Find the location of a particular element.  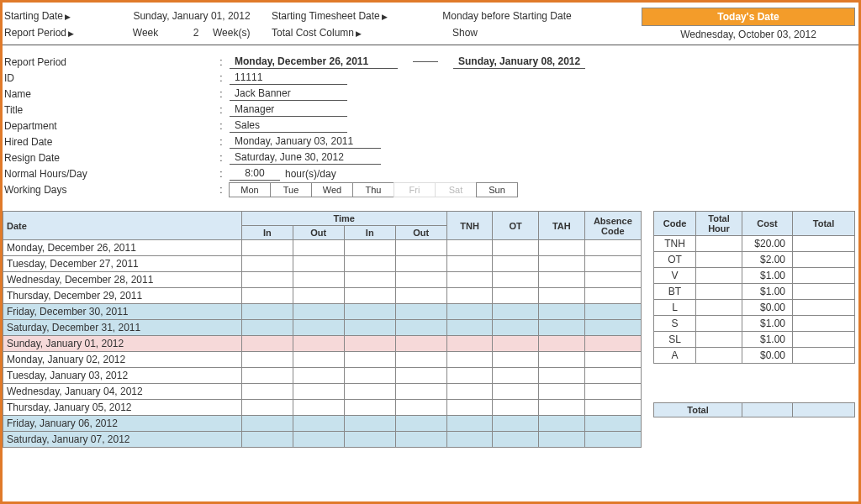

day-cell: Fri is located at coordinates (415, 190).